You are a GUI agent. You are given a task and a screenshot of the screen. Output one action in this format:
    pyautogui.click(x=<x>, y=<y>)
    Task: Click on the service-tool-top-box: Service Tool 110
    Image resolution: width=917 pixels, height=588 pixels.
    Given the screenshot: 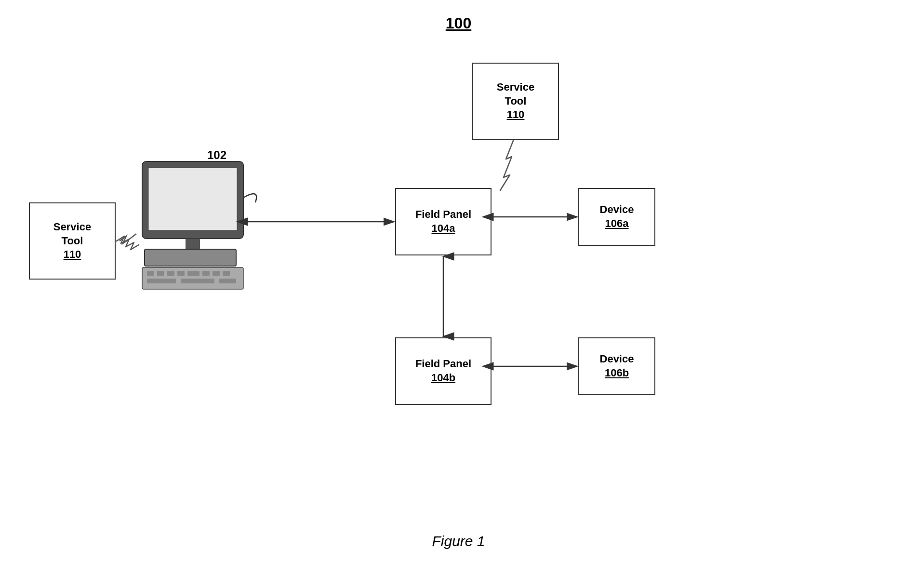 What is the action you would take?
    pyautogui.click(x=516, y=101)
    